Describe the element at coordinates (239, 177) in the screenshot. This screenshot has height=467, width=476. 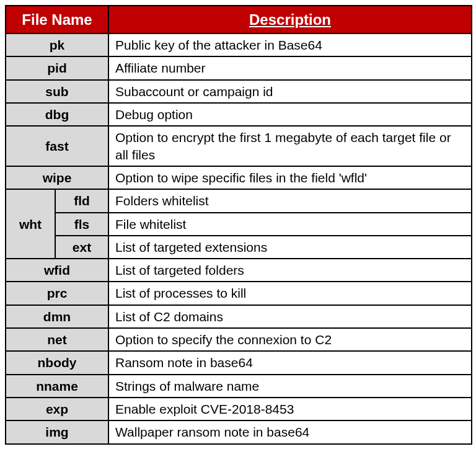
I see `table-row: wipe Option to wipe specific files in th…` at that location.